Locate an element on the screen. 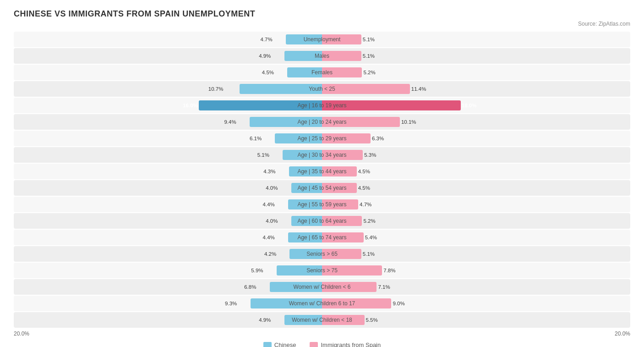 The width and height of the screenshot is (644, 347). table-row: 16.0% Age | 16 to 19 years 18.0% is located at coordinates (322, 105).